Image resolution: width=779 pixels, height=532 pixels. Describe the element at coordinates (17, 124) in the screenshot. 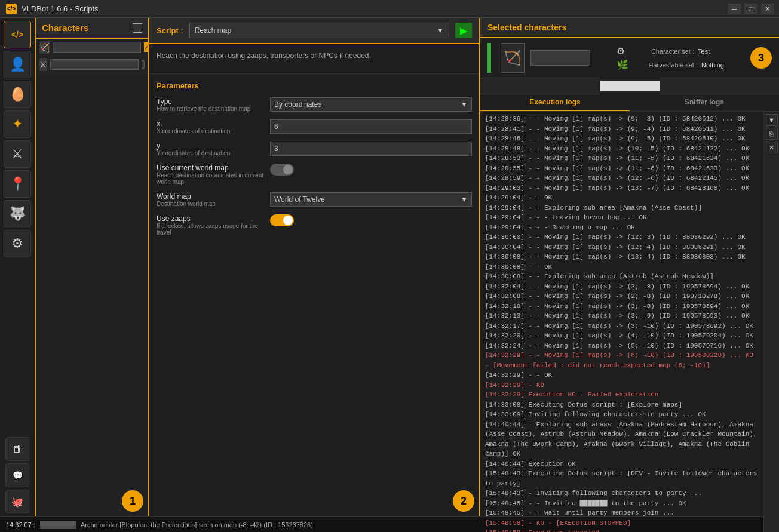

I see `star-icon: ✦` at that location.